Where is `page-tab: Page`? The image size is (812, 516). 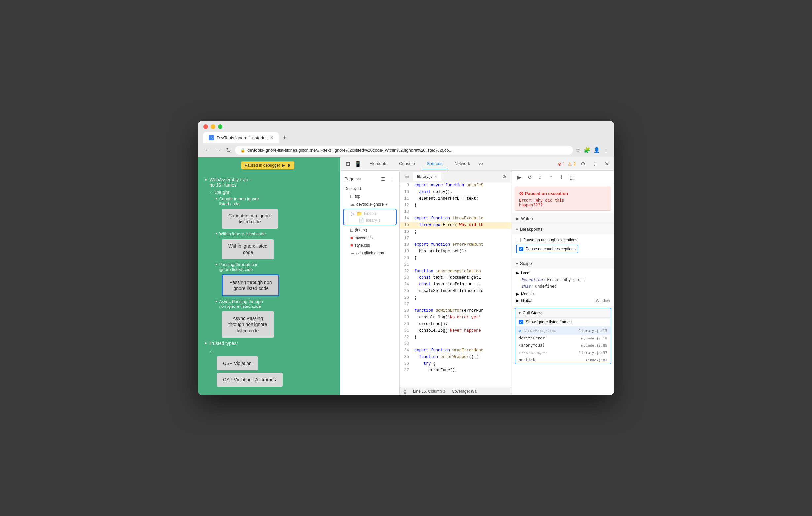 page-tab: Page is located at coordinates (349, 179).